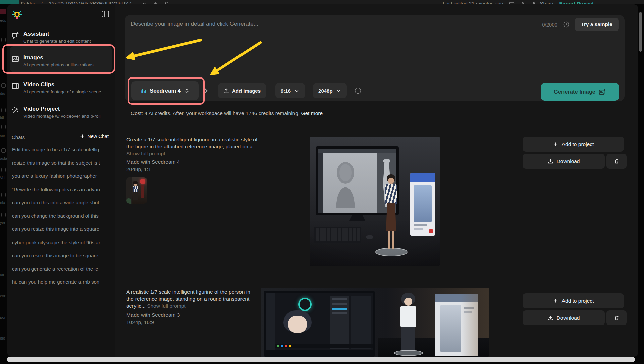 Image resolution: width=644 pixels, height=364 pixels. I want to click on clipped-label: asla, so click(3, 158).